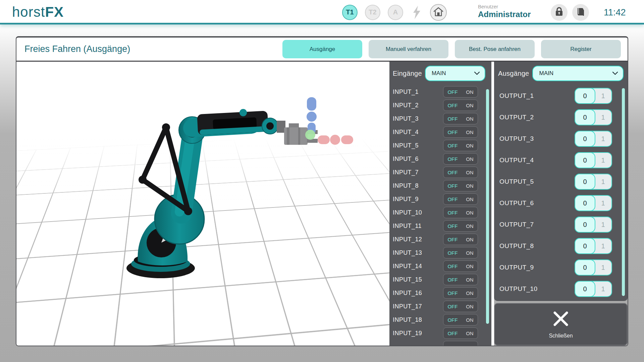 This screenshot has height=362, width=644. I want to click on close-button: Schließen, so click(561, 324).